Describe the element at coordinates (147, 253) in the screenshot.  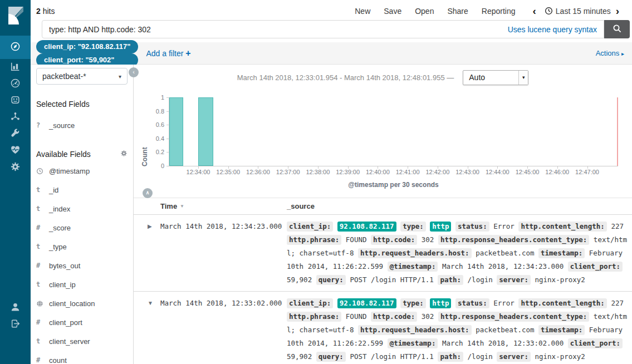
I see `expand-cell: ▶` at that location.